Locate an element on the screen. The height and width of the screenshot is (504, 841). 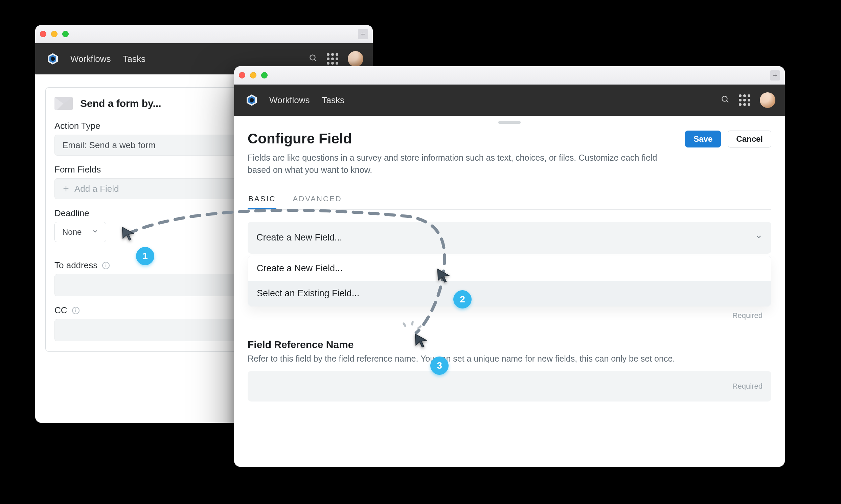
cc-label: CC is located at coordinates (61, 310).